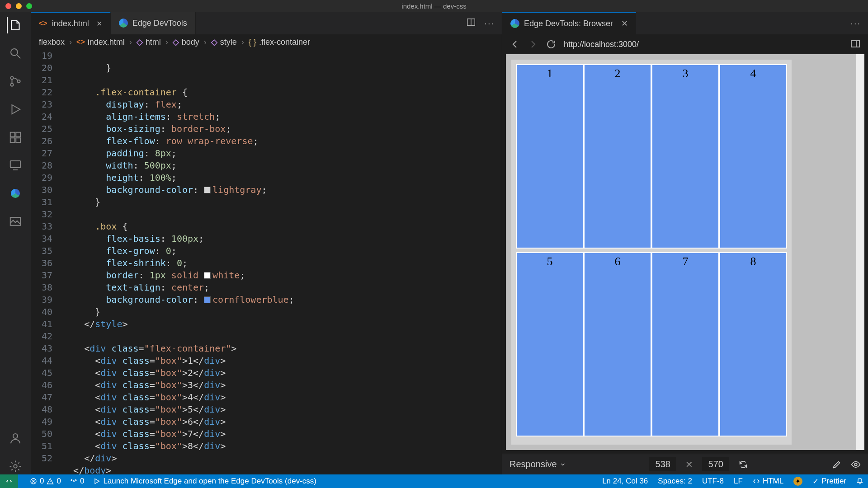 The image size is (868, 488). Describe the element at coordinates (551, 44) in the screenshot. I see `reload-icon` at that location.